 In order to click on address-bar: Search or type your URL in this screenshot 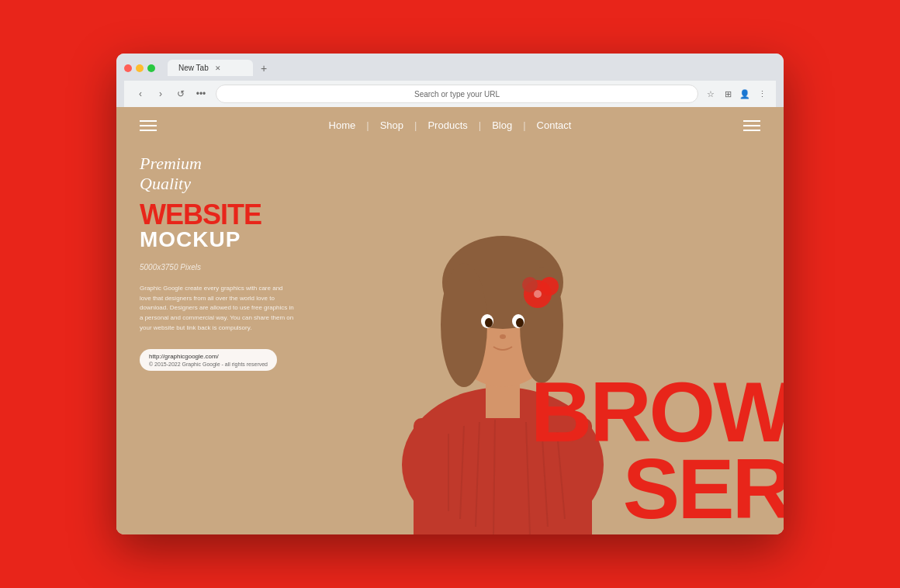, I will do `click(457, 94)`.